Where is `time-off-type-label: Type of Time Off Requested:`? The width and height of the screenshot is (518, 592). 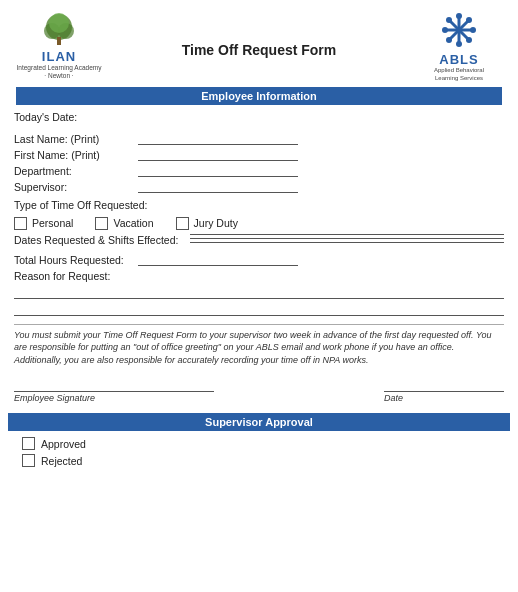
time-off-type-label: Type of Time Off Requested: is located at coordinates (80, 205).